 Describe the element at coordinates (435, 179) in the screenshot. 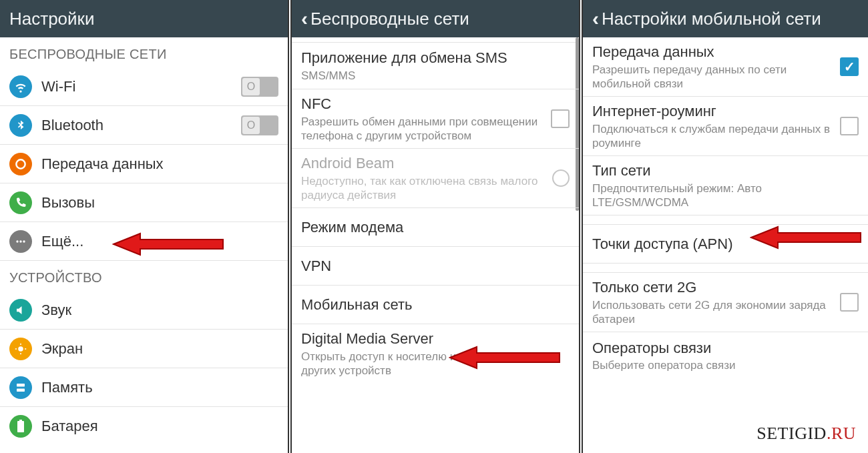

I see `row-android-beam: Android Beam Недоступно, так как отключе…` at that location.